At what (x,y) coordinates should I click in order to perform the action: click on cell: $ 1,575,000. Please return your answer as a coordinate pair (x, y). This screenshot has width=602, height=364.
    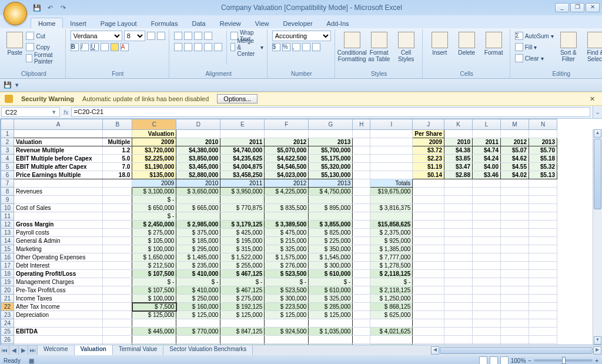
    Looking at the image, I should click on (287, 258).